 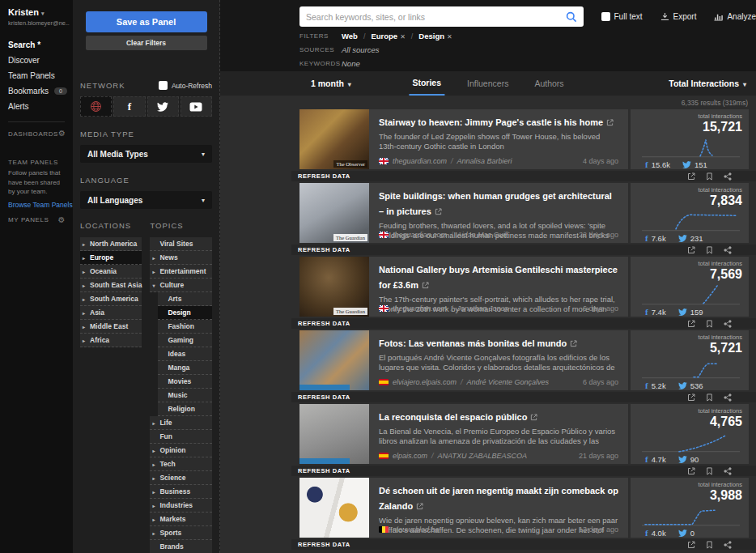 I want to click on network-twitter-toggle, so click(x=164, y=107).